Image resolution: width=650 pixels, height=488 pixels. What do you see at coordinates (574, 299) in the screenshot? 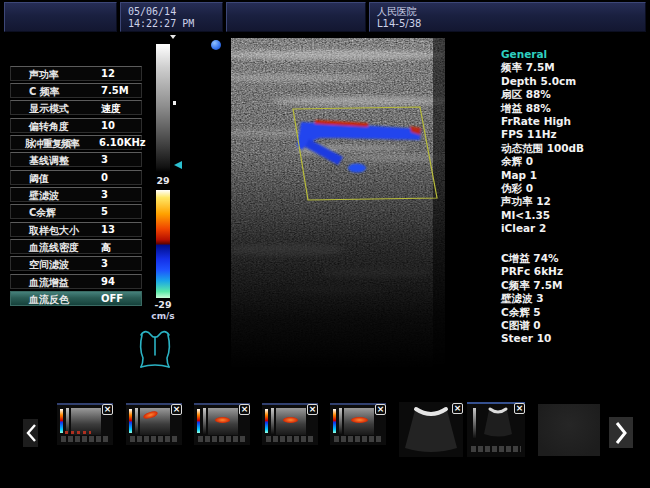
I see `c-mode-info-panel: C增益 74% PRFc 6kHz C频率 7.5M 壁滤波 3 C余辉 5 C…` at bounding box center [574, 299].